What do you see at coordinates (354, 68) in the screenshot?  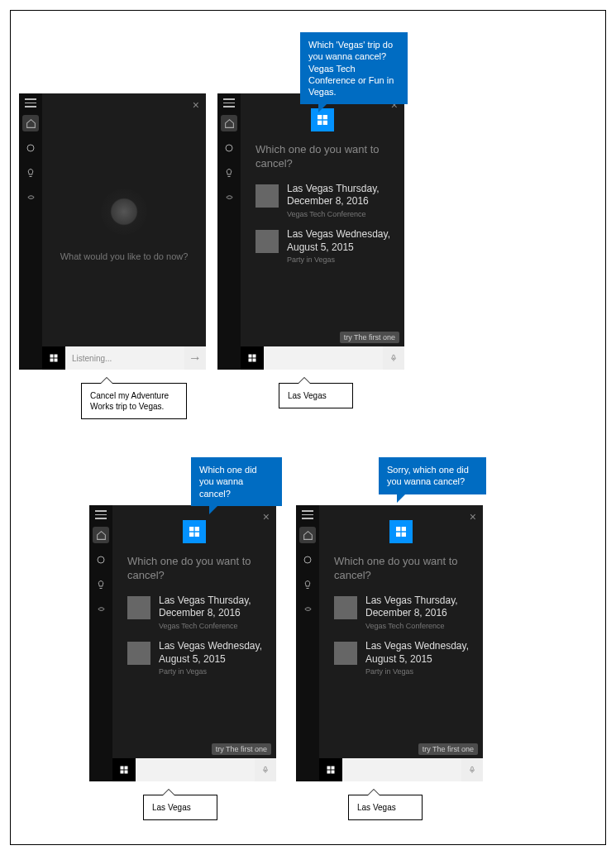 I see `system-speech-callout-2: Which 'Vegas' trip do you wanna cancel? …` at bounding box center [354, 68].